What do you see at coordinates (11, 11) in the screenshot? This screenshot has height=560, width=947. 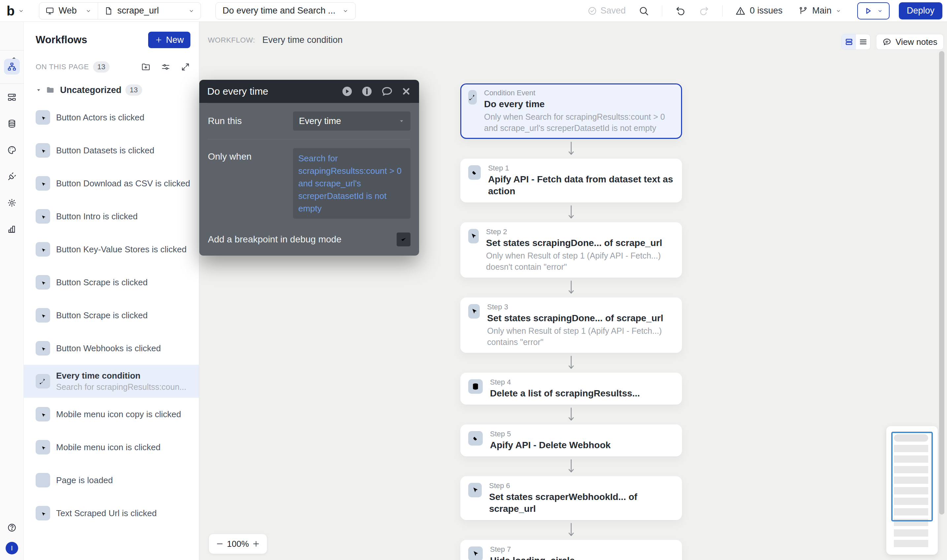 I see `bubble-logo: b` at bounding box center [11, 11].